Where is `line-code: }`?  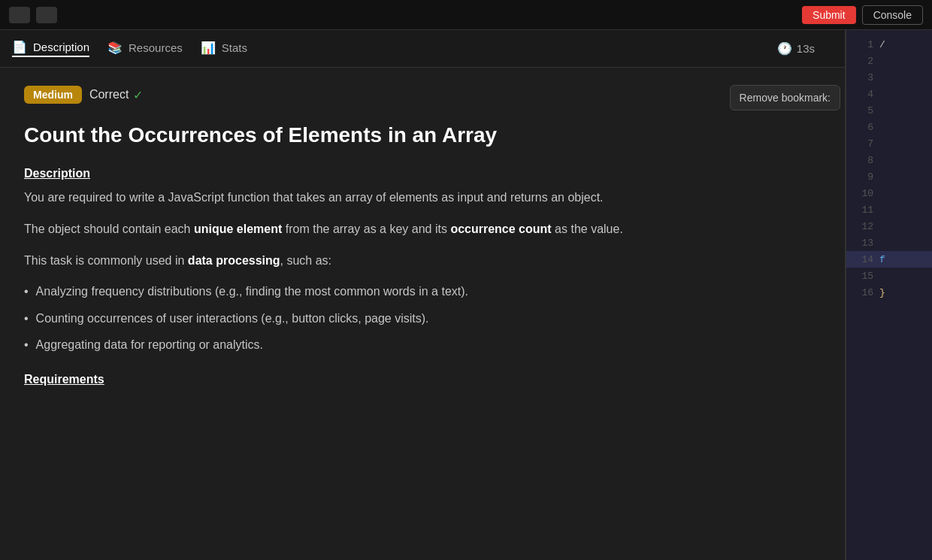
line-code: } is located at coordinates (882, 293).